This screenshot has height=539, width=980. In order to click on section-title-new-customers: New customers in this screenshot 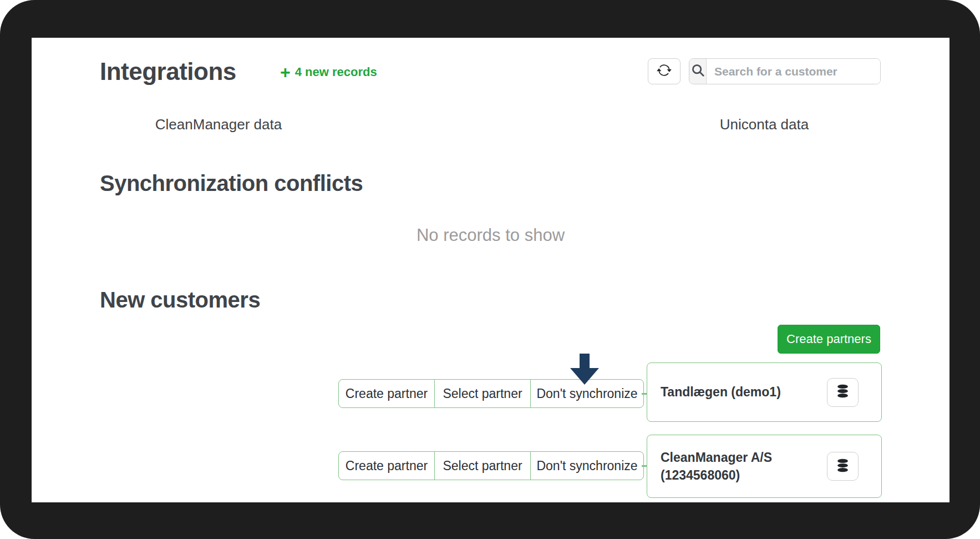, I will do `click(180, 300)`.